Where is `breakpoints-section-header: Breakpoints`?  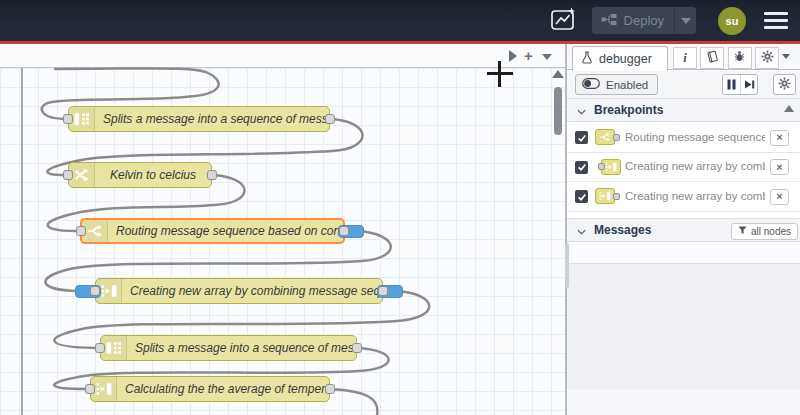
breakpoints-section-header: Breakpoints is located at coordinates (684, 110).